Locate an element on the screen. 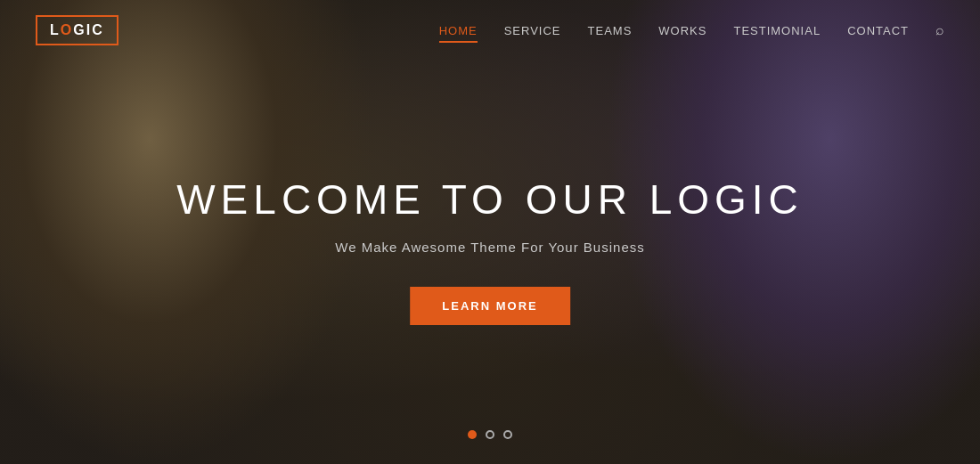 This screenshot has height=464, width=980. search-button: ⌕ is located at coordinates (940, 30).